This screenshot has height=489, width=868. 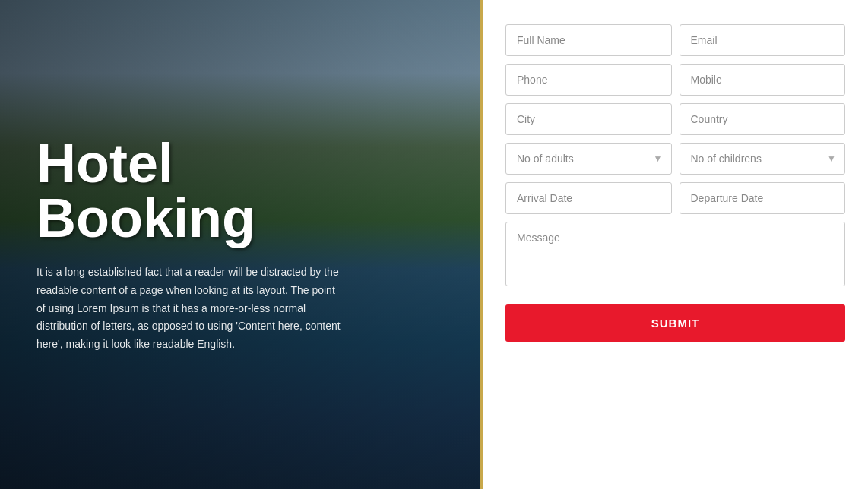 I want to click on submit-button: SUBMIT, so click(x=675, y=323).